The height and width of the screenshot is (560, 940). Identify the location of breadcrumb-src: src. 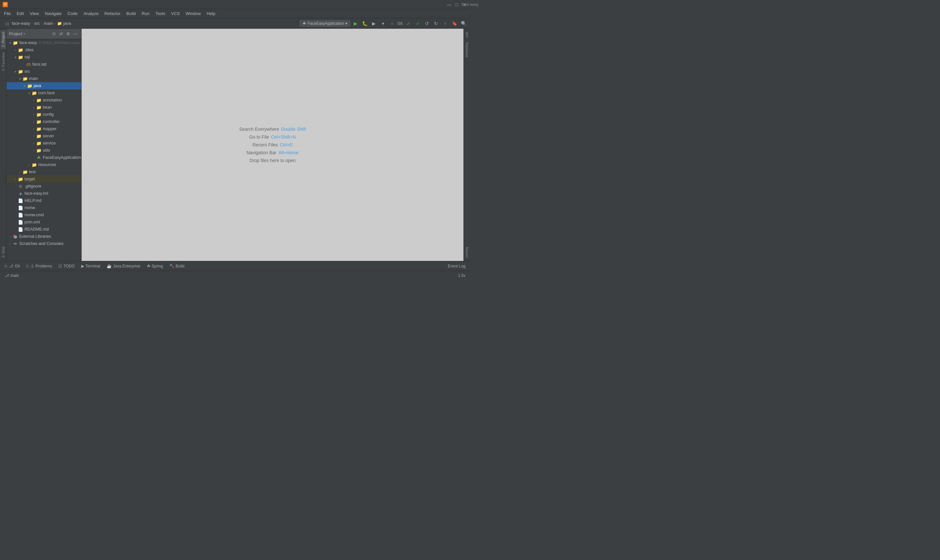
(37, 23).